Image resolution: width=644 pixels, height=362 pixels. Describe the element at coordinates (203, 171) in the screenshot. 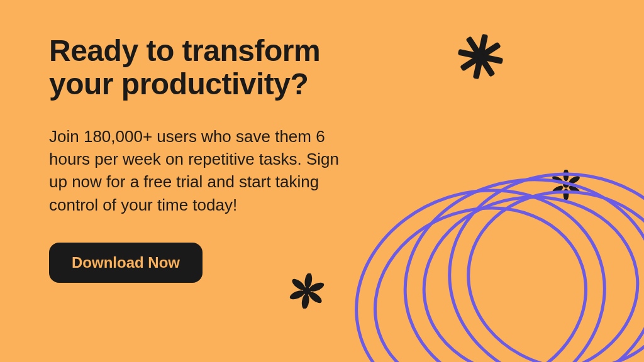

I see `body-copy: Join 180,000+ users who save them 6 hour…` at that location.